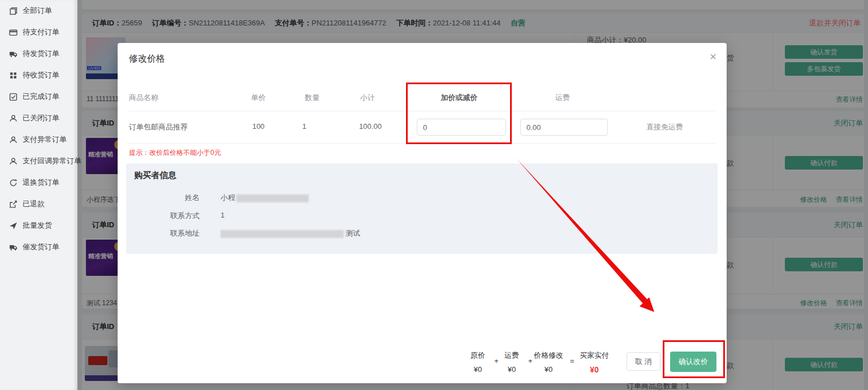 The image size is (868, 390). I want to click on sidebar-item-batch-shipment: 批量发货, so click(38, 226).